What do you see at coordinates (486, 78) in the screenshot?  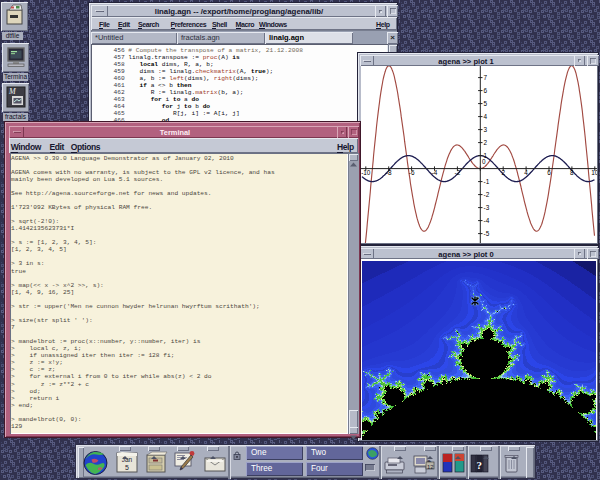 I see `svg-text: 7` at bounding box center [486, 78].